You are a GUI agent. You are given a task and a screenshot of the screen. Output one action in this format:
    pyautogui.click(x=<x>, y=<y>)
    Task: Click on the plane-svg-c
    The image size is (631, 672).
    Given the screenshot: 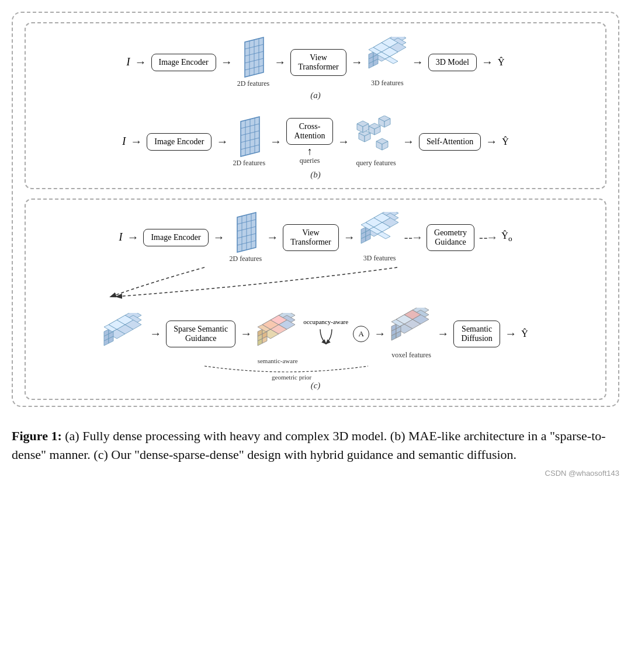 What is the action you would take?
    pyautogui.click(x=245, y=232)
    